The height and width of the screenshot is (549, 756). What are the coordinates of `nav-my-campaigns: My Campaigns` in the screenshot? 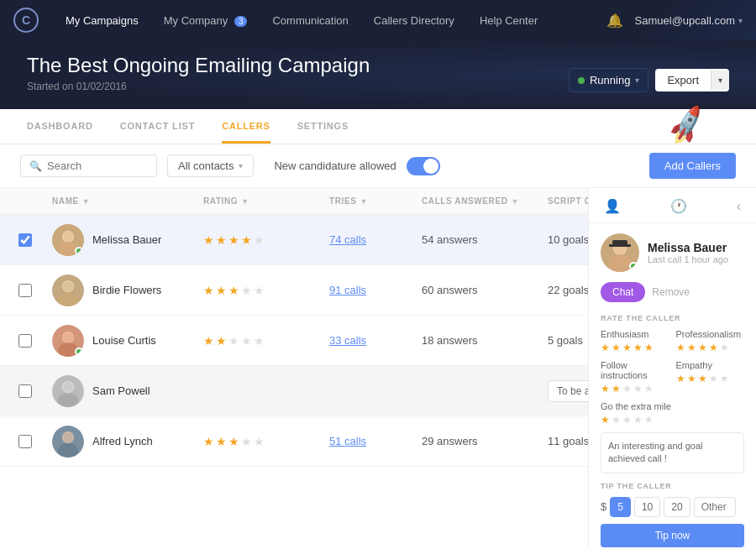 It's located at (102, 20).